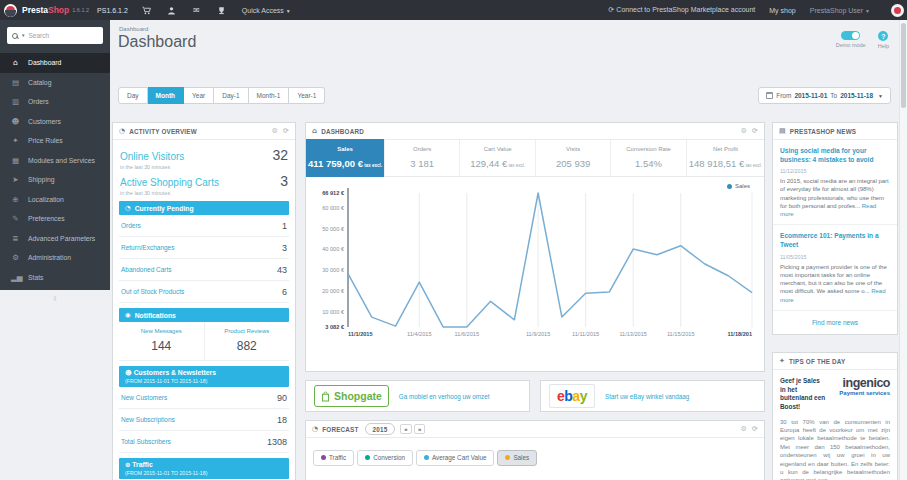  I want to click on sidebar-search: ▼, so click(55, 36).